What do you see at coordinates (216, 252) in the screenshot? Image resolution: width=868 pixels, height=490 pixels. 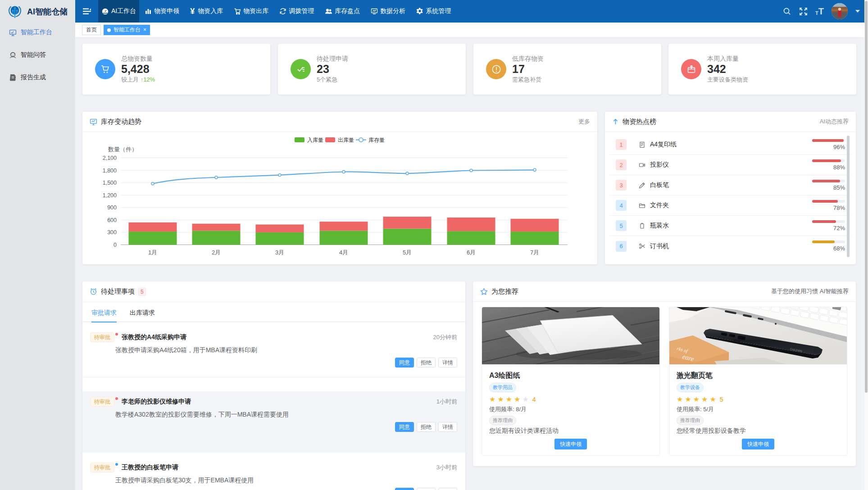 I see `svg-text: 2月` at bounding box center [216, 252].